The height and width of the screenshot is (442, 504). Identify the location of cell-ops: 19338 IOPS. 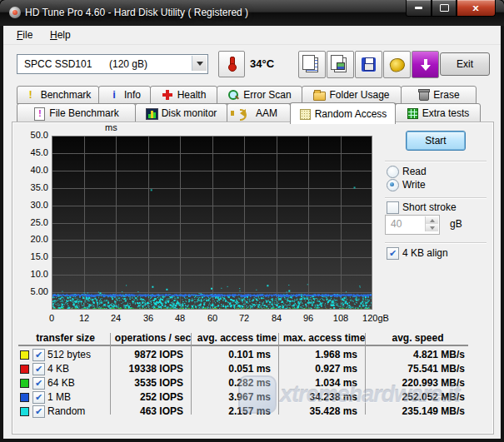
(148, 369).